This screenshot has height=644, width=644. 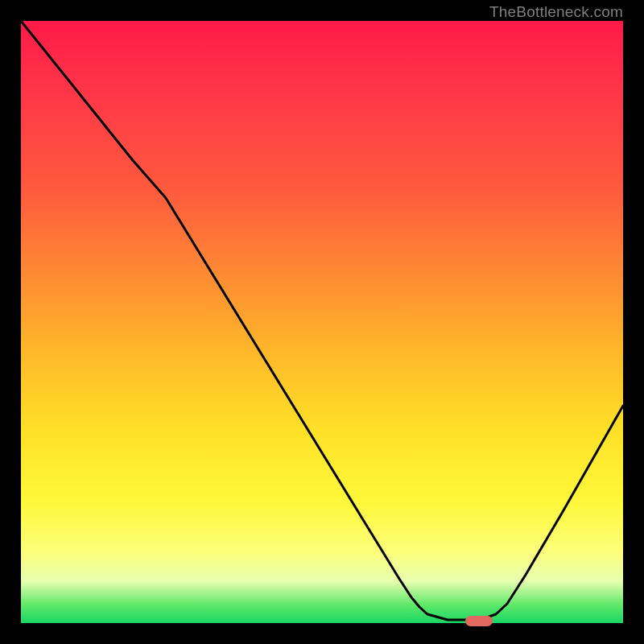 I want to click on attribution-text: TheBottleneck.com, so click(x=556, y=12).